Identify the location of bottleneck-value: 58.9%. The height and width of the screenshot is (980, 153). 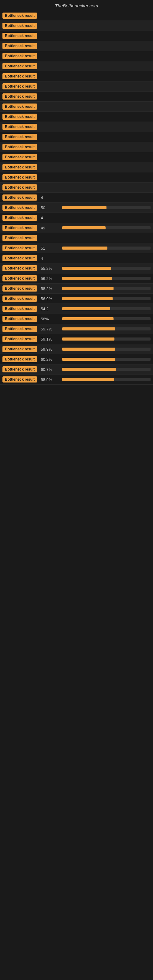
(50, 380).